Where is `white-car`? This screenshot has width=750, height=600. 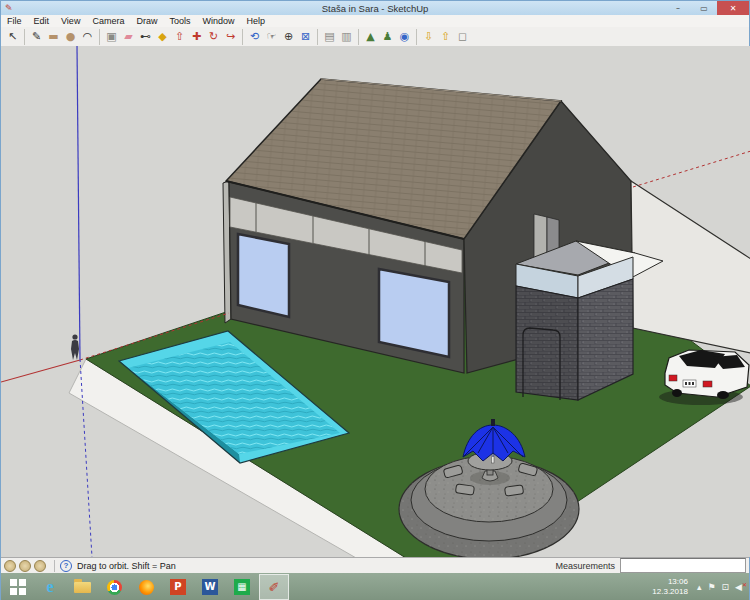
white-car is located at coordinates (704, 378).